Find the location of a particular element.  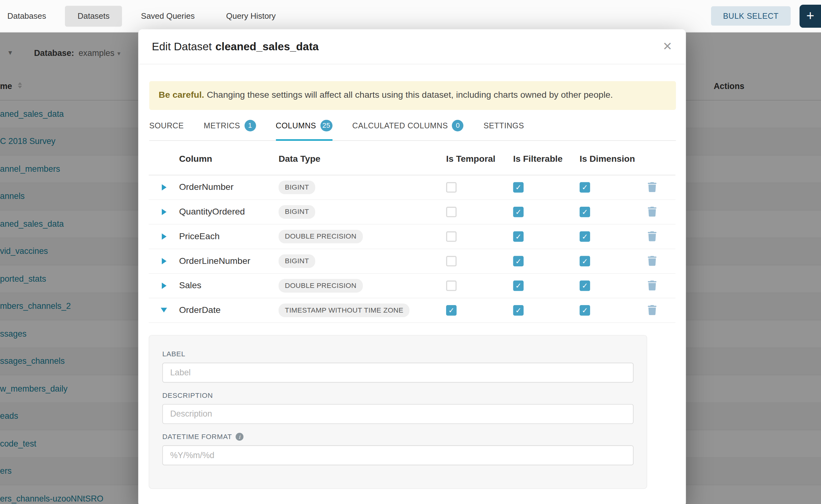

column-name: Sales is located at coordinates (229, 286).